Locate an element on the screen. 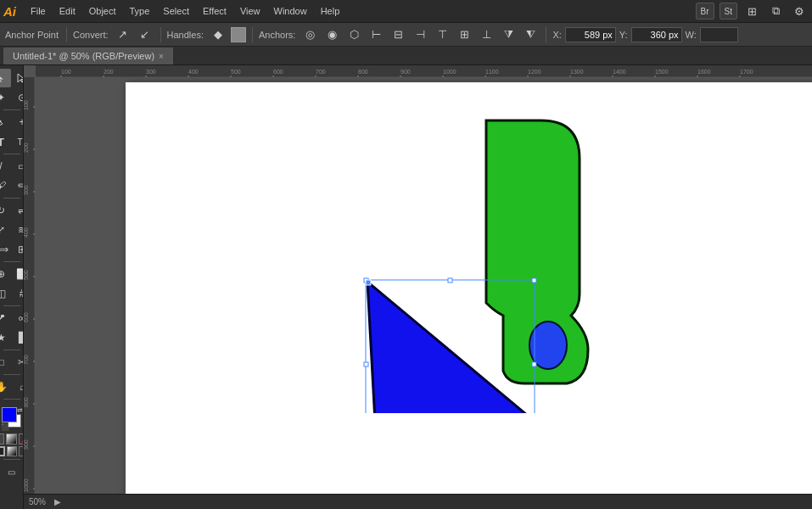 This screenshot has width=812, height=509. selection-tool is located at coordinates (5, 78).